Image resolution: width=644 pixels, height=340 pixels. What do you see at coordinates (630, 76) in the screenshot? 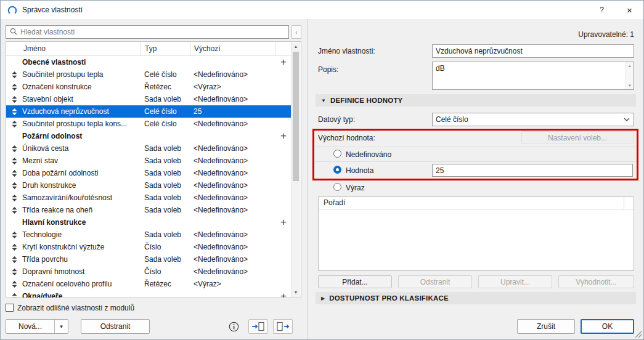
I see `description-scrollbar: ▲ ▼` at bounding box center [630, 76].